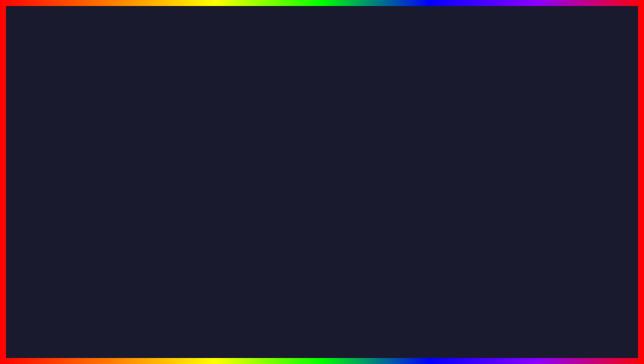 The image size is (644, 364). What do you see at coordinates (541, 175) in the screenshot?
I see `trial-item-angel: Auto Complete Angel Trial` at bounding box center [541, 175].